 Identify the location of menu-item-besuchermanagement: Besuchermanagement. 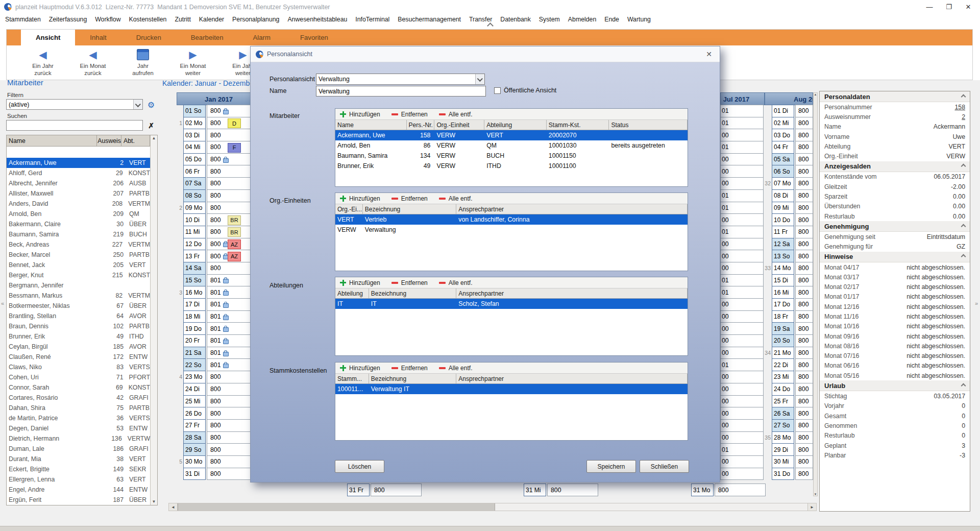
(429, 19).